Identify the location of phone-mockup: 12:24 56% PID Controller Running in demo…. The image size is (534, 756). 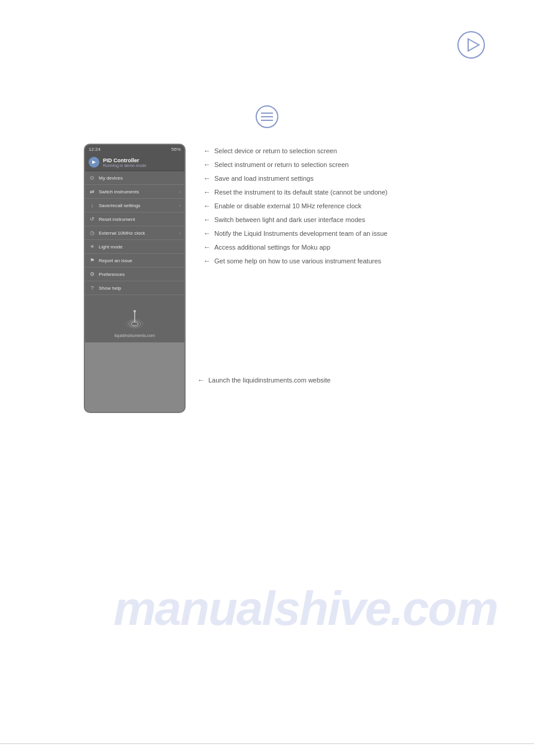
(135, 278).